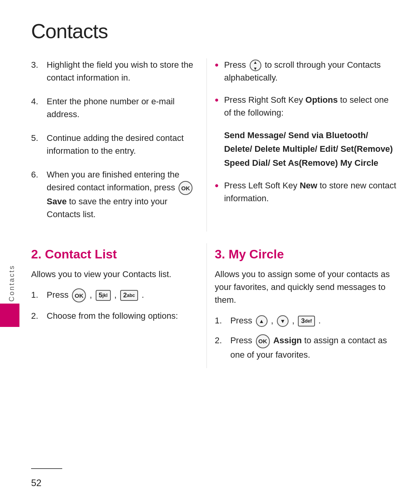 The image size is (420, 504). What do you see at coordinates (306, 106) in the screenshot?
I see `bullet-item: • Press Right Soft Key Options to select…` at bounding box center [306, 106].